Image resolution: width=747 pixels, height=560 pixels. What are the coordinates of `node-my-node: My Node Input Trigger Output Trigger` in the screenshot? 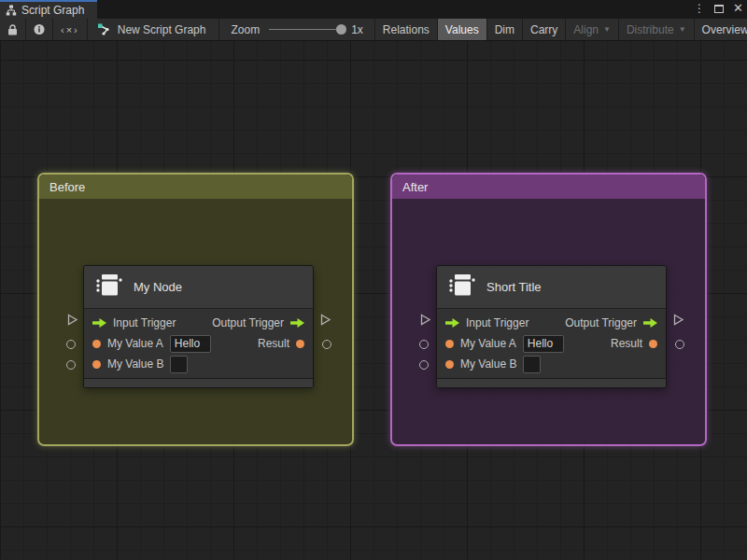 It's located at (198, 327).